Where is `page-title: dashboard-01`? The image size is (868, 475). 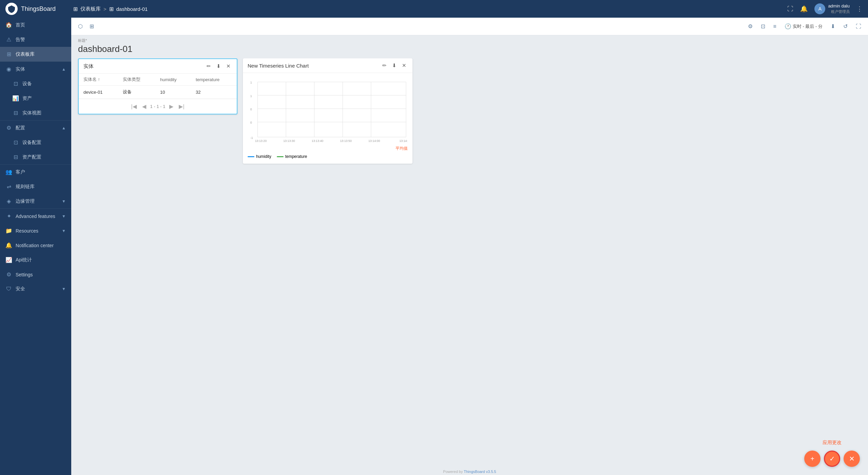
page-title: dashboard-01 is located at coordinates (469, 49).